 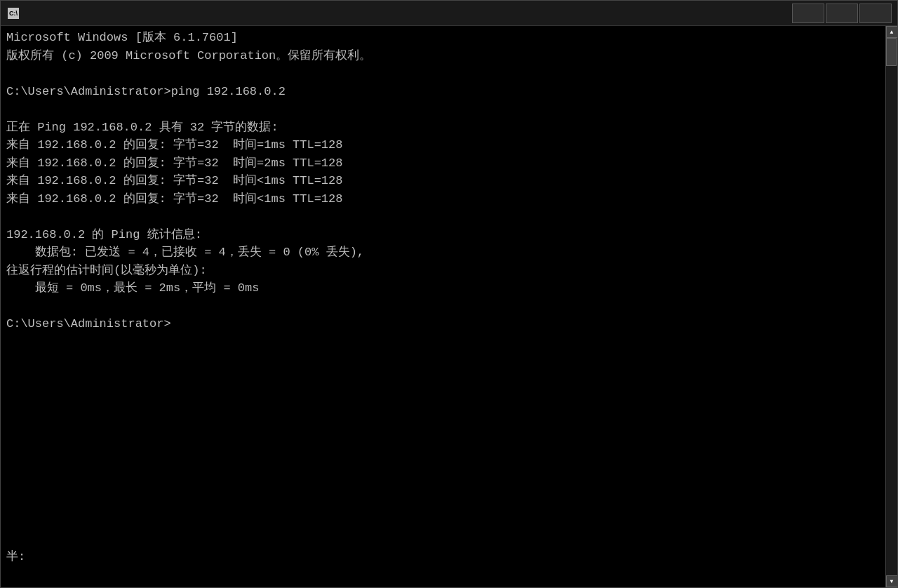 I want to click on window-icon: C:\, so click(x=13, y=13).